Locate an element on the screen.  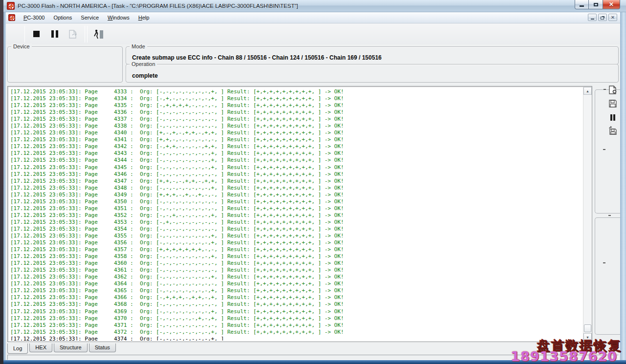
stop-icon is located at coordinates (36, 34).